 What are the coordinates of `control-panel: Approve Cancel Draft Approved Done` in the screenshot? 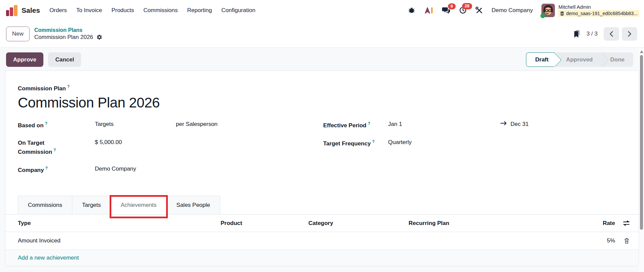 It's located at (322, 57).